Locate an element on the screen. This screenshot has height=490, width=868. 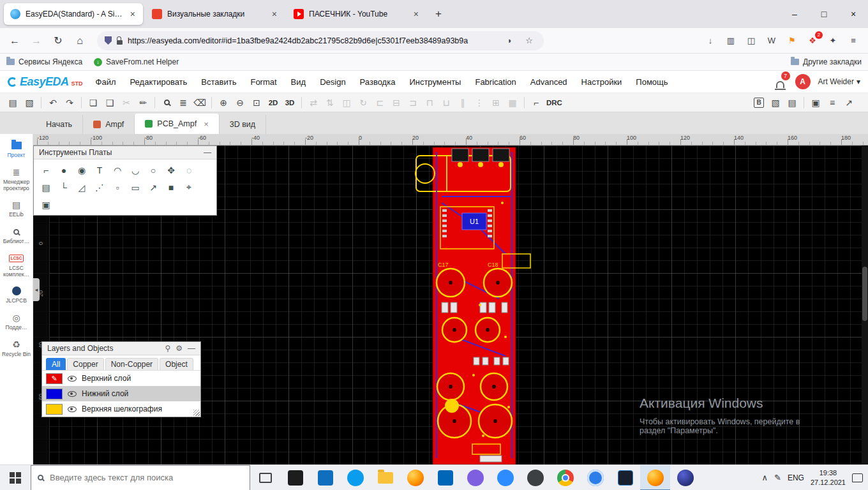
zoom-out-button: ⊖ is located at coordinates (240, 103).